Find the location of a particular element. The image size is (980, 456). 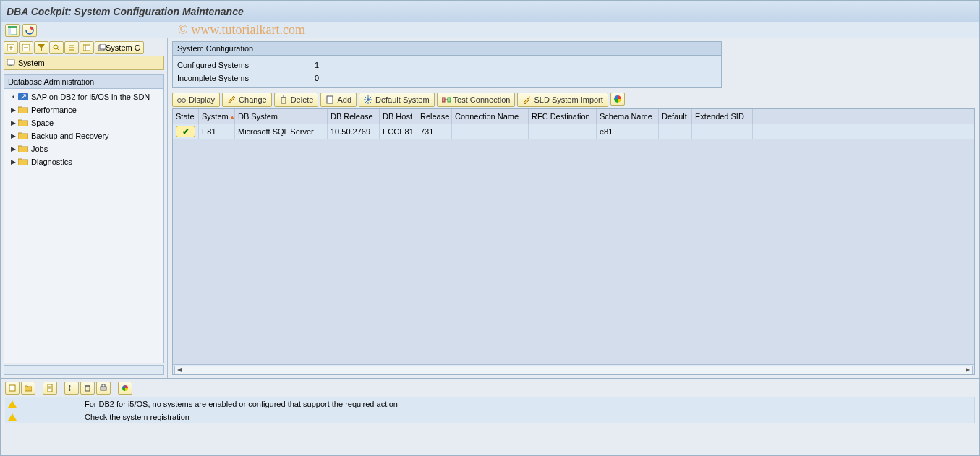

cell-state: ✔ is located at coordinates (186, 132).